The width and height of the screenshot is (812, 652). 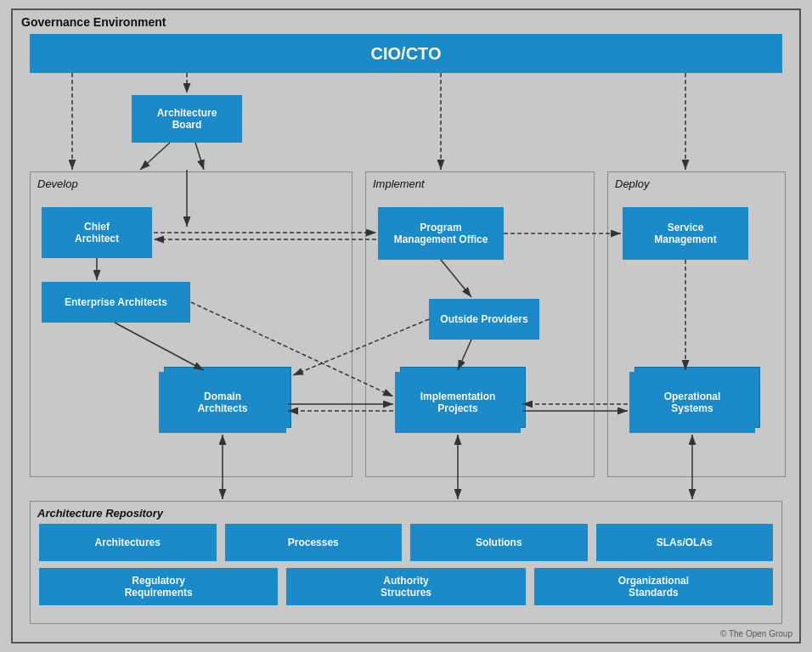 I want to click on develop-label: Develop, so click(x=58, y=183).